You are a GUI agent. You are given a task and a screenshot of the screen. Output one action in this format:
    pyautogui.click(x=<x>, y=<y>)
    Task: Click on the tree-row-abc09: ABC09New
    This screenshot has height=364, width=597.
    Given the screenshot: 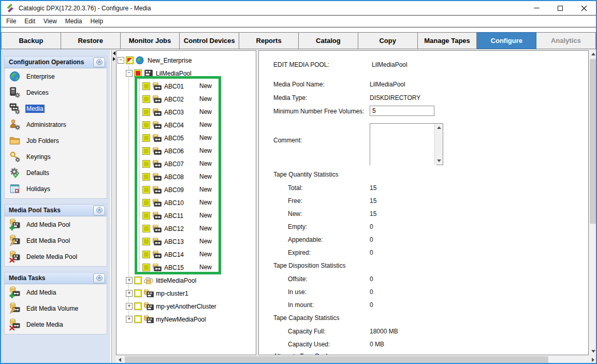 What is the action you would take?
    pyautogui.click(x=186, y=190)
    